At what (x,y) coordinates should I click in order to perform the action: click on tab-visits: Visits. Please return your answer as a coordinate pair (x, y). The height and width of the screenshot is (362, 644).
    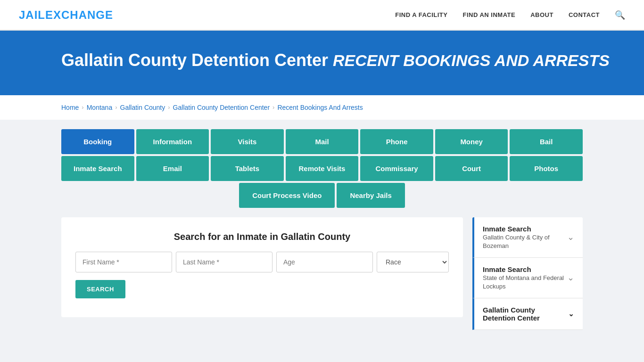
    Looking at the image, I should click on (247, 141).